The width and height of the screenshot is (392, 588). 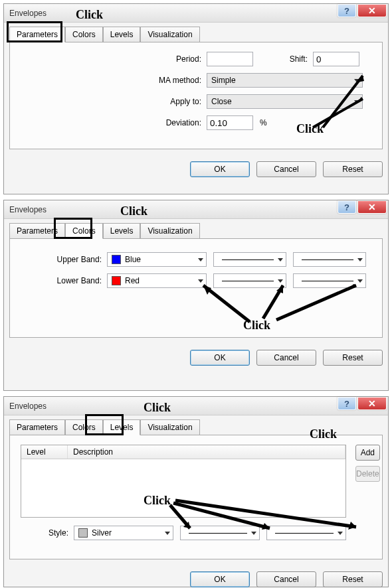 I want to click on upper-color-swatch, so click(x=116, y=259).